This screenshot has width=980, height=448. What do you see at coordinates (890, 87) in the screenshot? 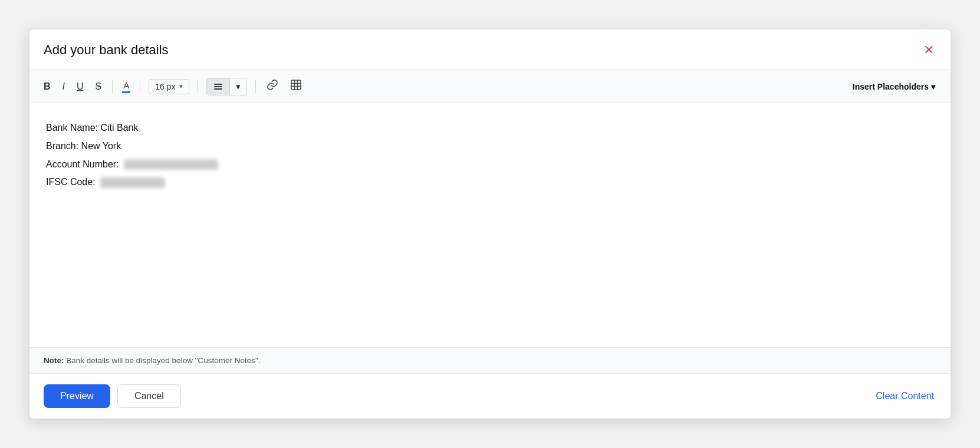
I see `insert-placeholders-label: Insert Placeholders` at bounding box center [890, 87].